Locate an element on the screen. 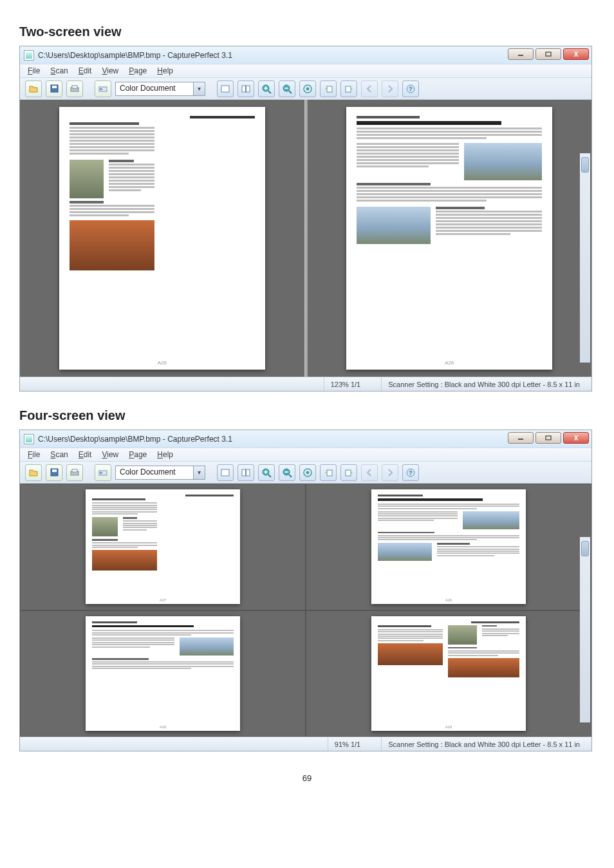 This screenshot has height=868, width=614. pane-top-left: A27 is located at coordinates (163, 547).